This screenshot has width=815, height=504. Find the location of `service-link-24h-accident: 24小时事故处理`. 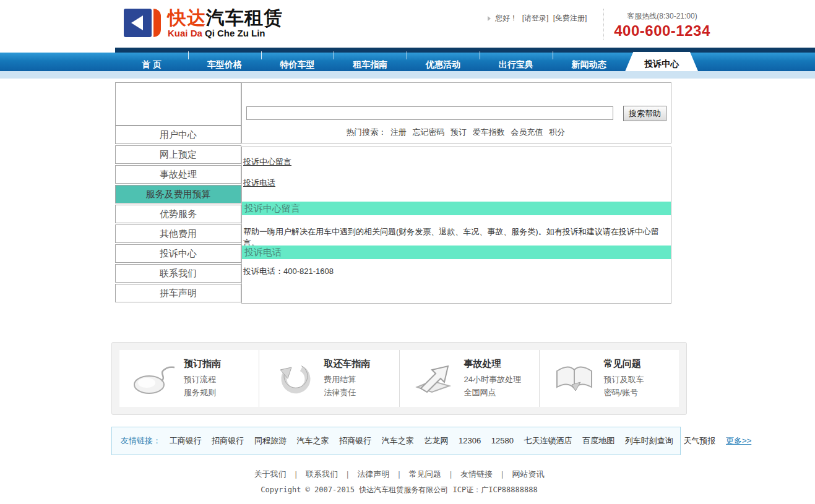

service-link-24h-accident: 24小时事故处理 is located at coordinates (493, 380).